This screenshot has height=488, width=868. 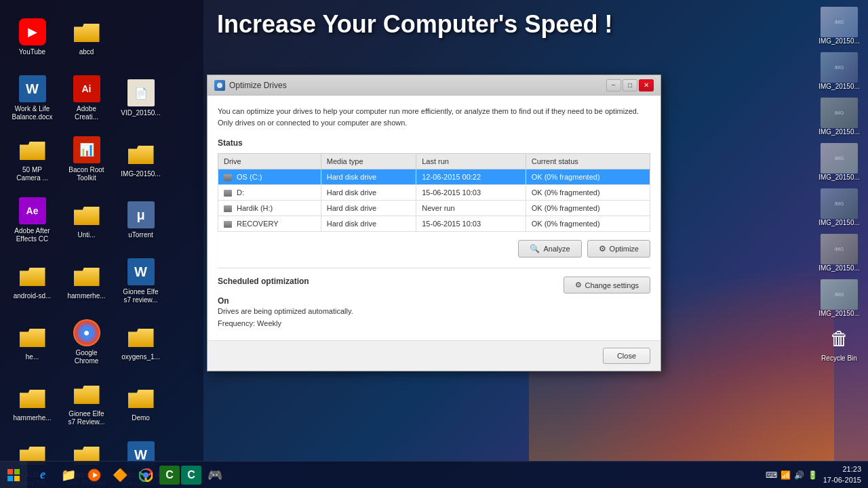 What do you see at coordinates (33, 220) in the screenshot?
I see `desktop-icon-adobe-after: Ae Adobe After Effects CC` at bounding box center [33, 220].